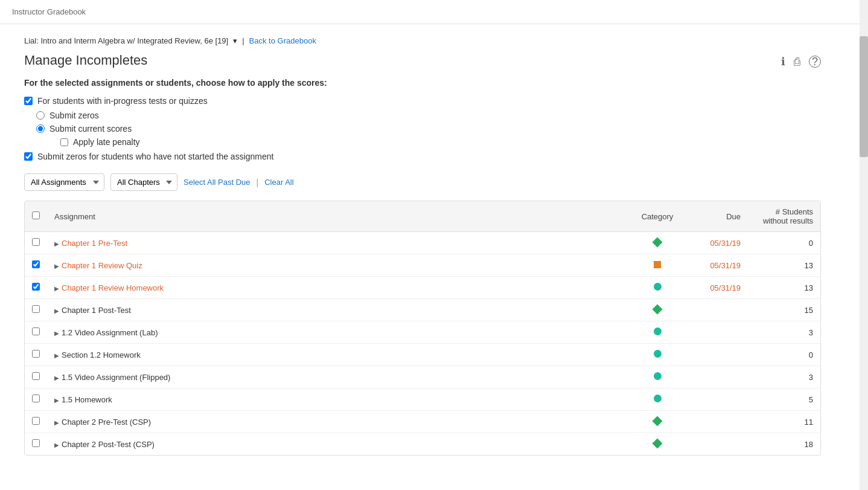  I want to click on submit-zeros-not-started-label: Submit zeros for students who have not s…, so click(156, 156).